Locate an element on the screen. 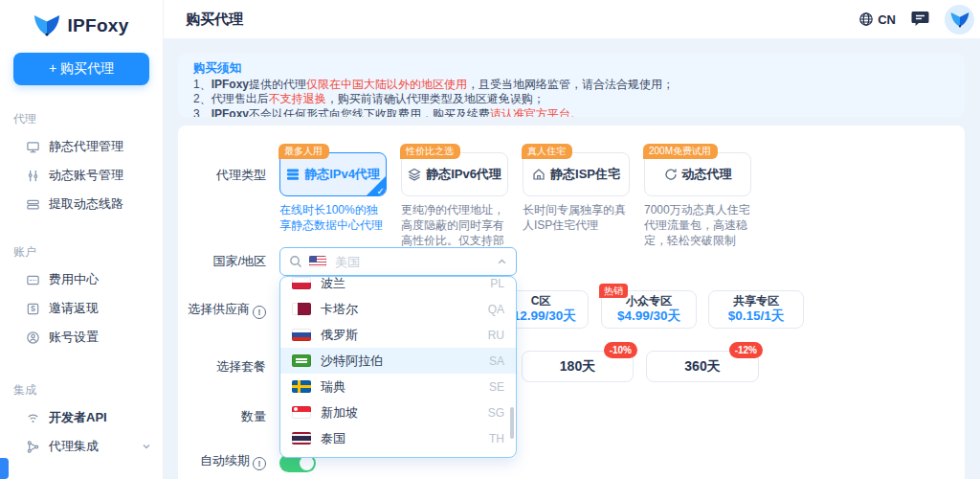 This screenshot has height=479, width=980. supplier-price: $0.15/1天 is located at coordinates (756, 316).